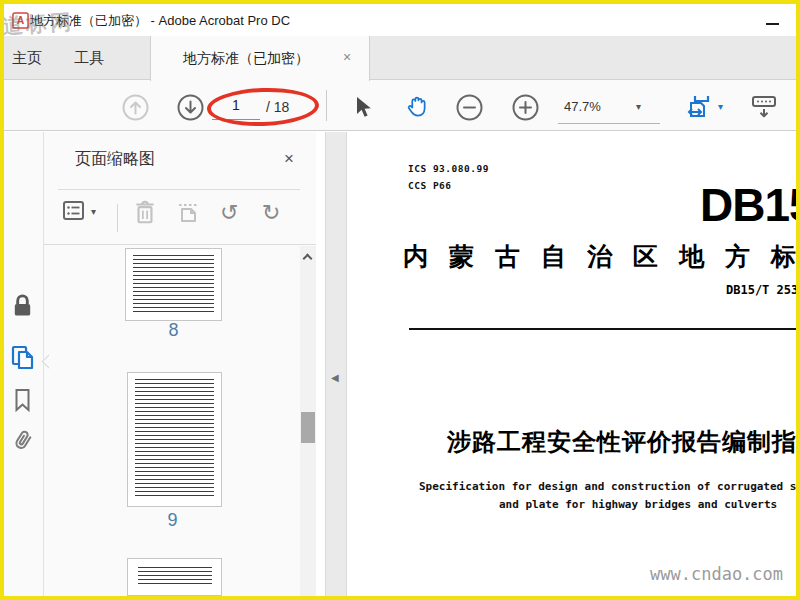 The height and width of the screenshot is (600, 800). Describe the element at coordinates (190, 212) in the screenshot. I see `insert-pages-icon` at that location.